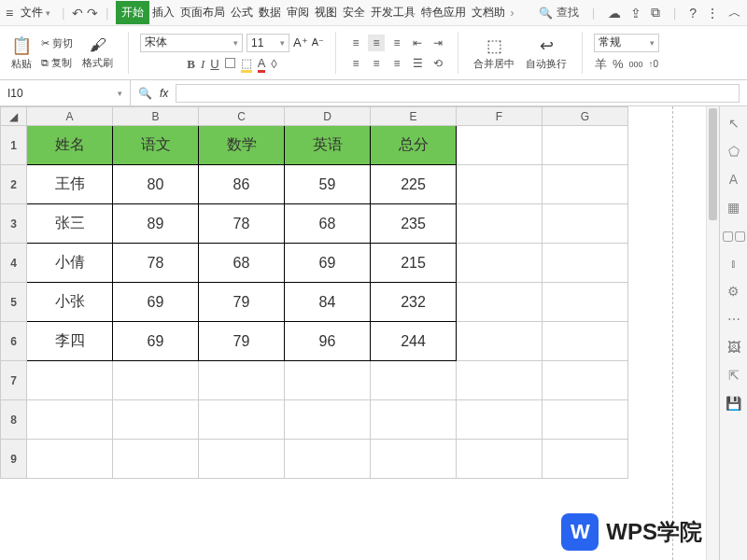 This screenshot has width=747, height=560. What do you see at coordinates (242, 459) in the screenshot?
I see `cell-C9` at bounding box center [242, 459].